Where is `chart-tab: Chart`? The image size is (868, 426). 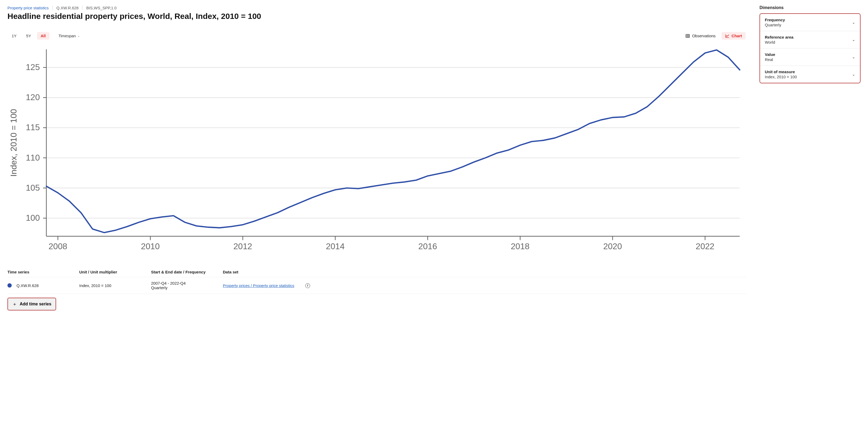 chart-tab: Chart is located at coordinates (734, 36).